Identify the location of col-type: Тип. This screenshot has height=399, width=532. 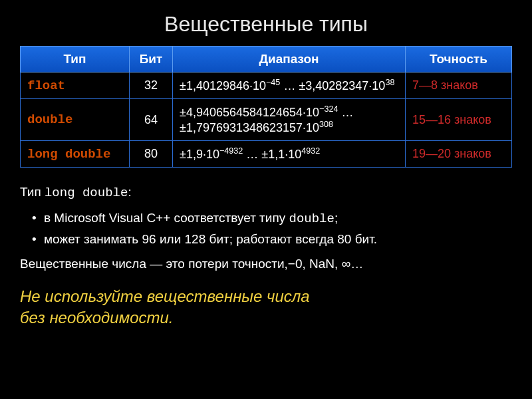
(75, 60).